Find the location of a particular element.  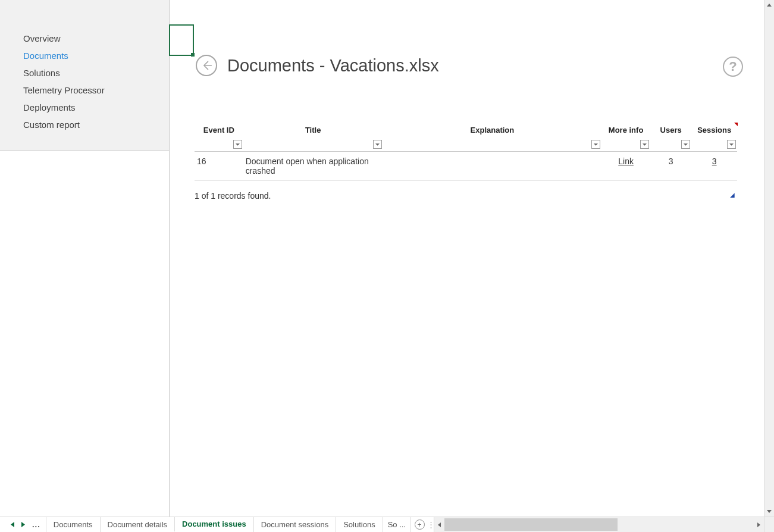

sheet-tab-documents: Documents is located at coordinates (73, 525).